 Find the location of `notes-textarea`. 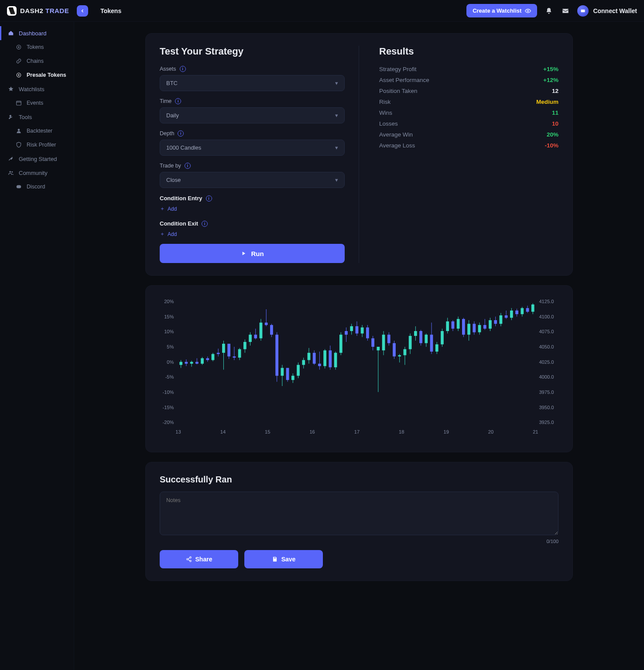

notes-textarea is located at coordinates (359, 513).